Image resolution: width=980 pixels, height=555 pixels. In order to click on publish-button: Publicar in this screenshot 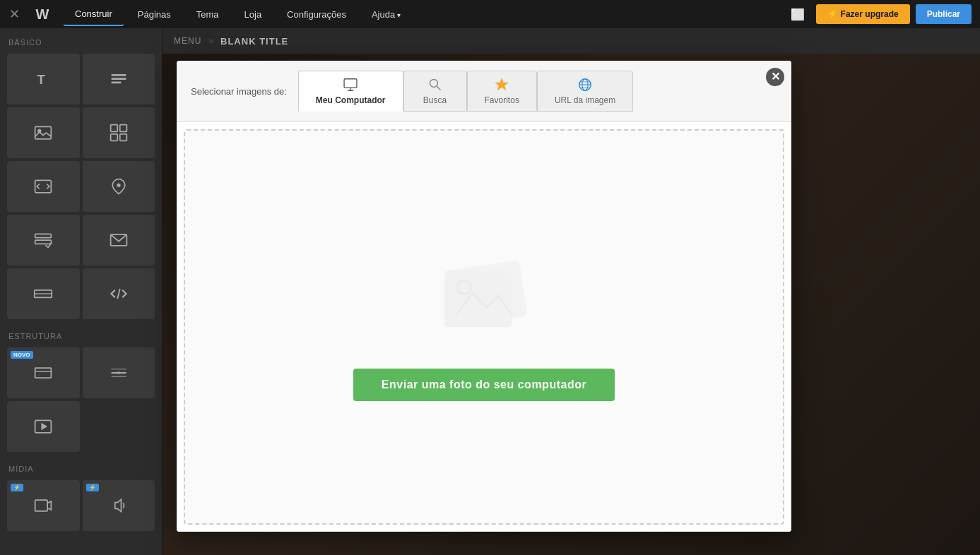, I will do `click(944, 14)`.